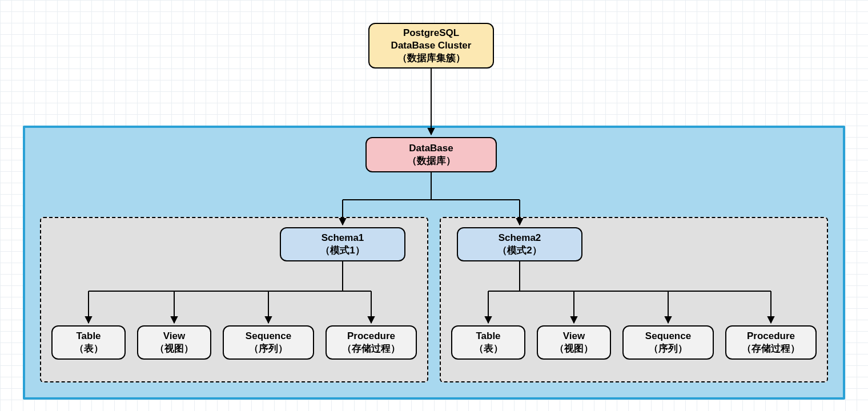 The image size is (868, 411). I want to click on s2-sequence-node: Sequence （序列）, so click(668, 342).